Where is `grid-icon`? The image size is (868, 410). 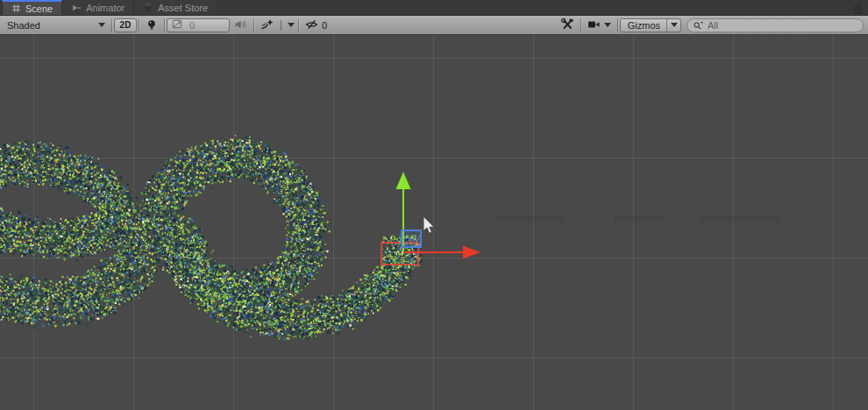
grid-icon is located at coordinates (16, 9).